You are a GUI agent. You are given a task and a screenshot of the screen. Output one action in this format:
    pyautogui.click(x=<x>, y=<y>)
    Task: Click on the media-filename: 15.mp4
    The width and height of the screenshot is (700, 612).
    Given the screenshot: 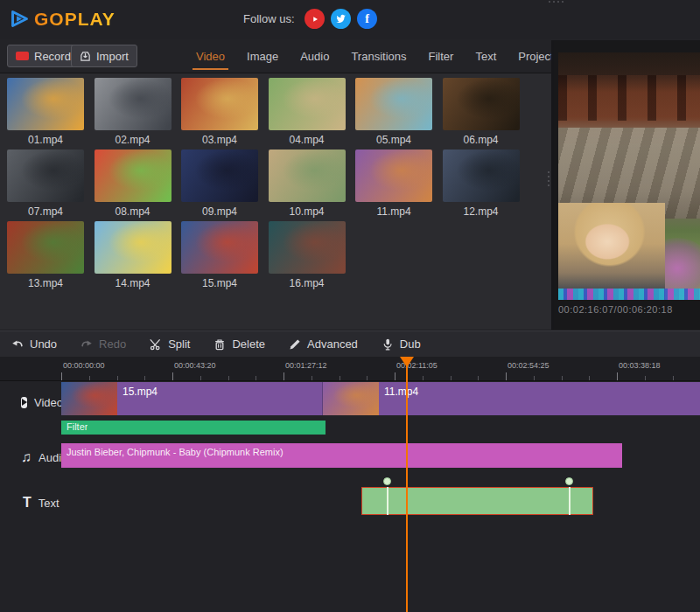 What is the action you would take?
    pyautogui.click(x=220, y=283)
    